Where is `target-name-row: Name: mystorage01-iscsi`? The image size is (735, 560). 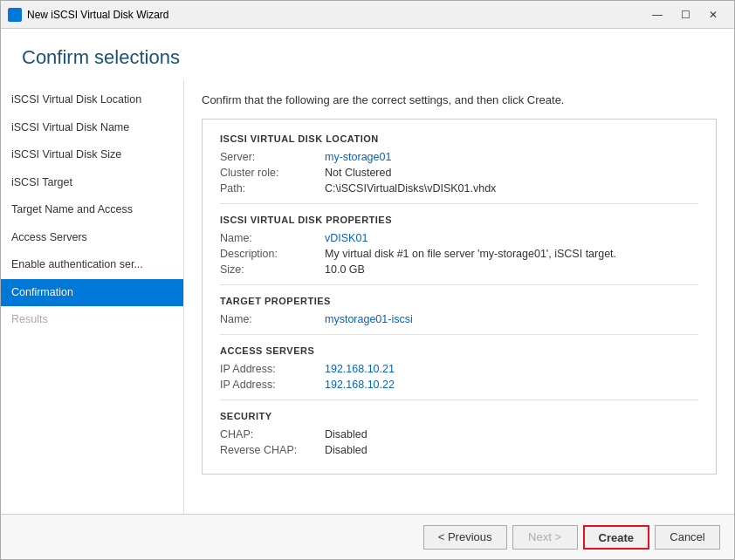
target-name-row: Name: mystorage01-iscsi is located at coordinates (459, 319).